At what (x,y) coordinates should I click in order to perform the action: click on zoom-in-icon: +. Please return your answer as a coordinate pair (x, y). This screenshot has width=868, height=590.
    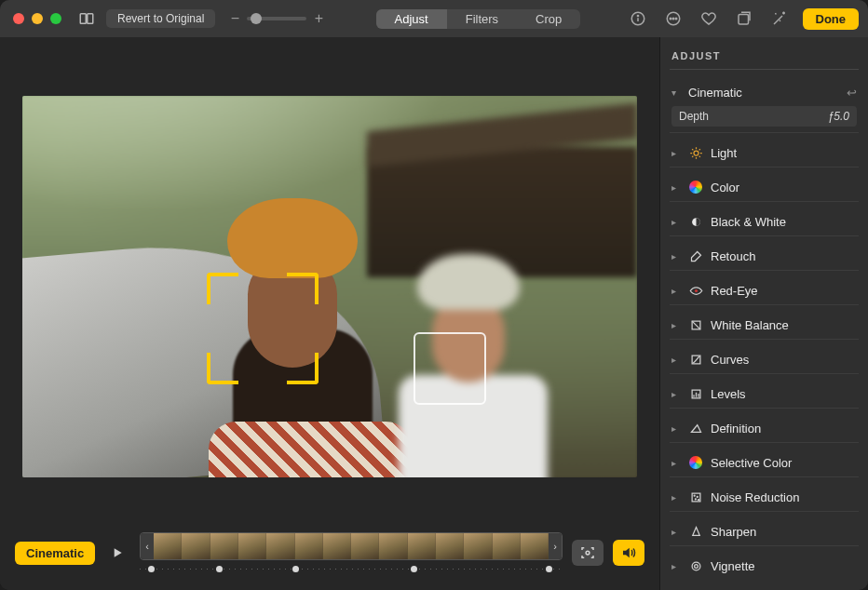
    Looking at the image, I should click on (319, 19).